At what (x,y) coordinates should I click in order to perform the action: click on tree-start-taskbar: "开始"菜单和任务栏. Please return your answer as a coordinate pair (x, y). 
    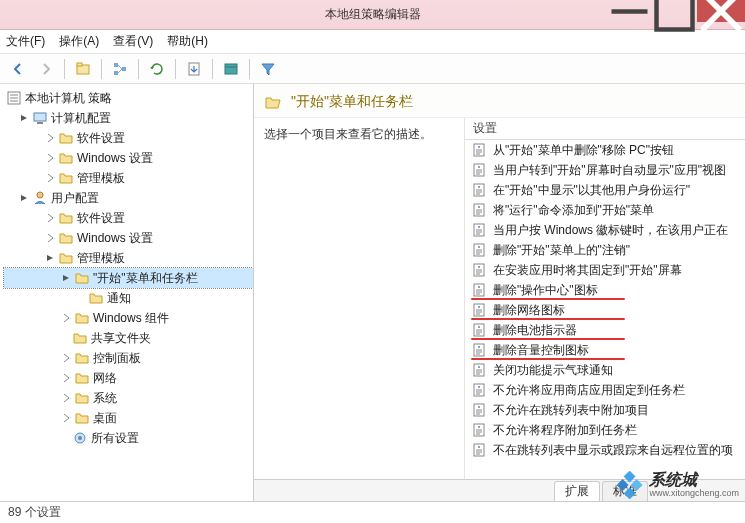
    Looking at the image, I should click on (128, 278).